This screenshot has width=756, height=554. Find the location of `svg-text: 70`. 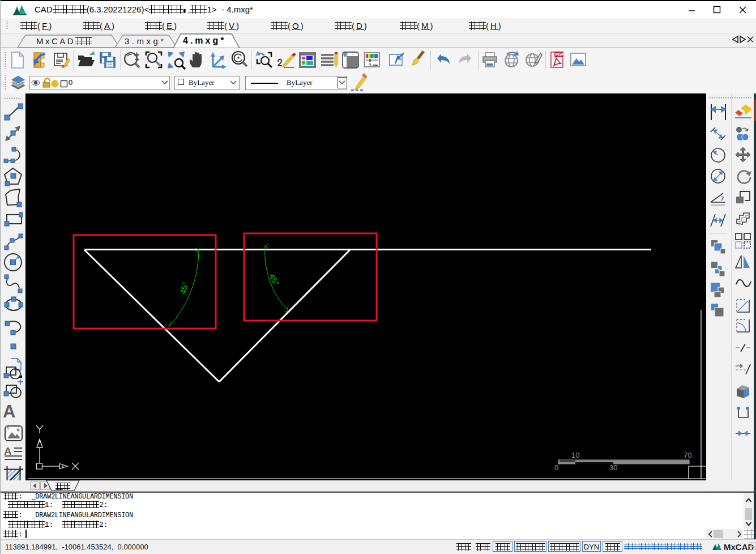

svg-text: 70 is located at coordinates (687, 455).